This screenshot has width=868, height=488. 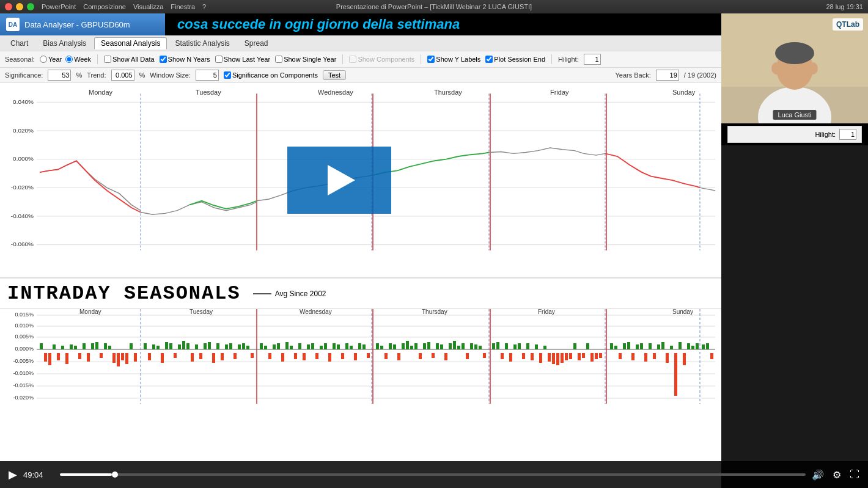 What do you see at coordinates (433, 475) in the screenshot?
I see `progress-bar` at bounding box center [433, 475].